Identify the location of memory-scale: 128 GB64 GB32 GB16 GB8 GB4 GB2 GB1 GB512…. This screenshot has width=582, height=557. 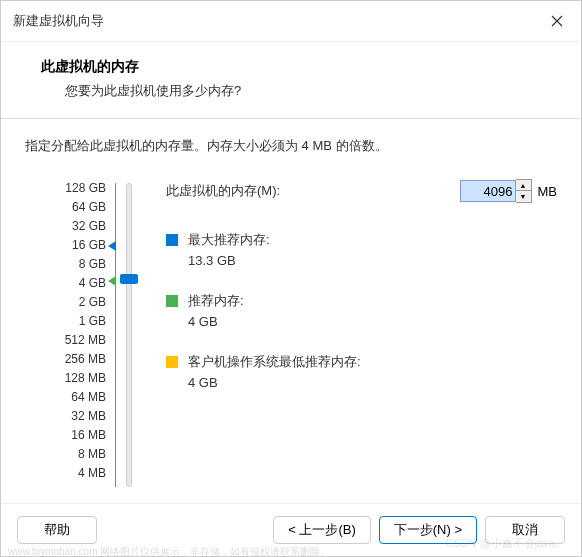
(72, 331).